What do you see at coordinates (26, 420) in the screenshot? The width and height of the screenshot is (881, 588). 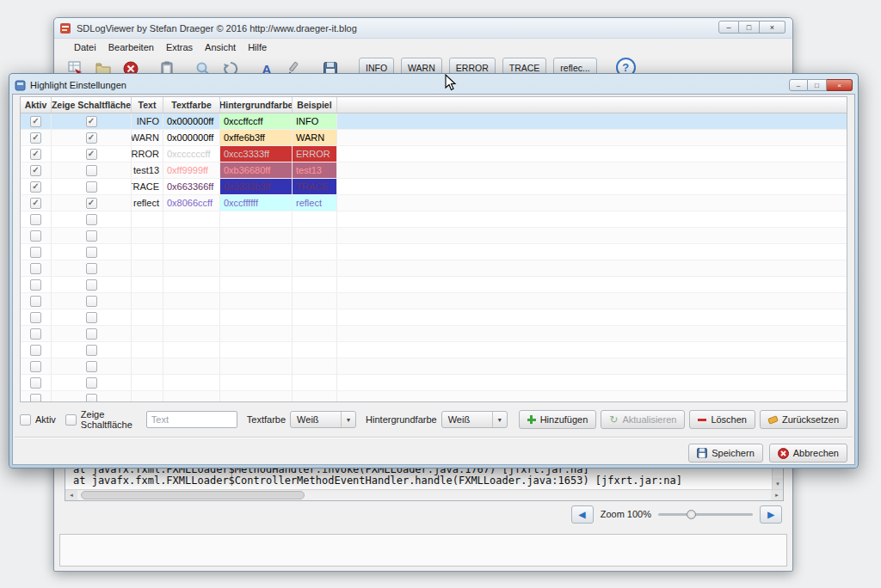 I see `aktiv-checkbox` at bounding box center [26, 420].